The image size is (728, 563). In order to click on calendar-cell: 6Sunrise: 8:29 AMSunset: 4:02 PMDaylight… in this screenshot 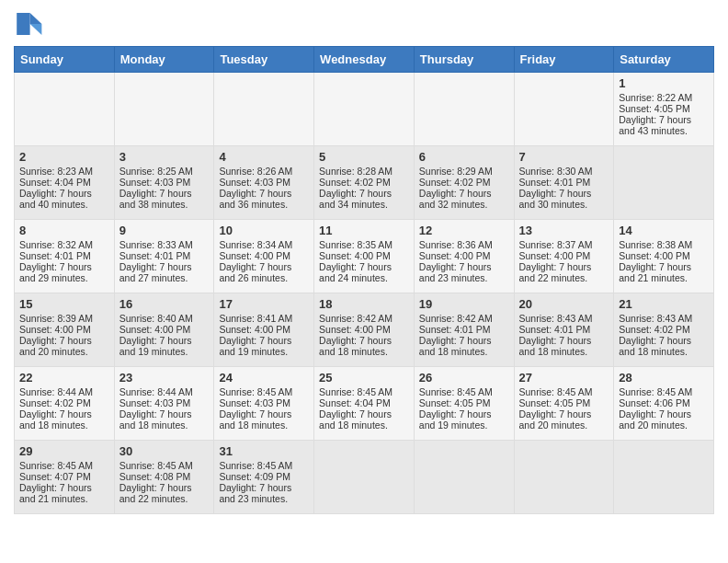, I will do `click(463, 183)`.